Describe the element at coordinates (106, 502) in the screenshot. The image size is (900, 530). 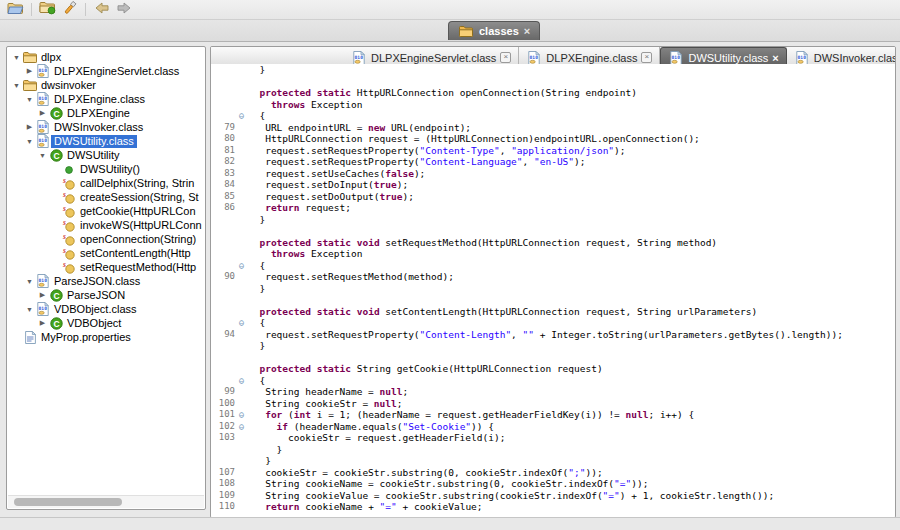
I see `tree-horizontal-scrollbar` at that location.